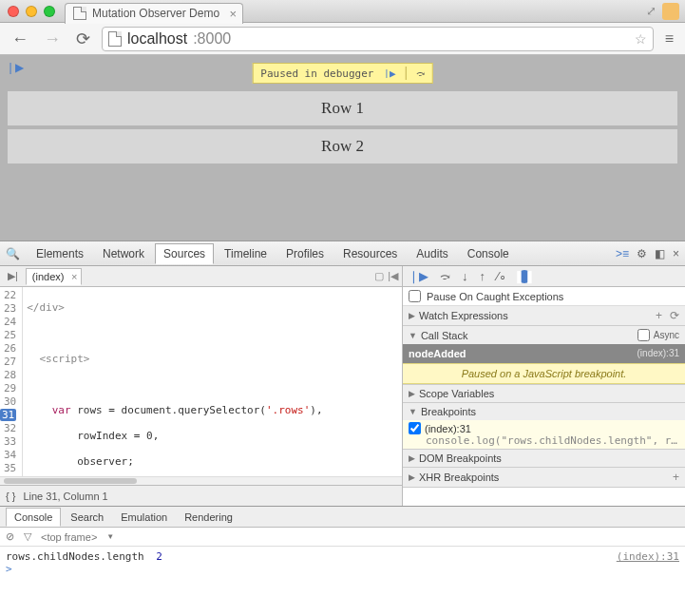  I want to click on console-log-line: rows.childNodes.length 2 (index):31, so click(342, 557).